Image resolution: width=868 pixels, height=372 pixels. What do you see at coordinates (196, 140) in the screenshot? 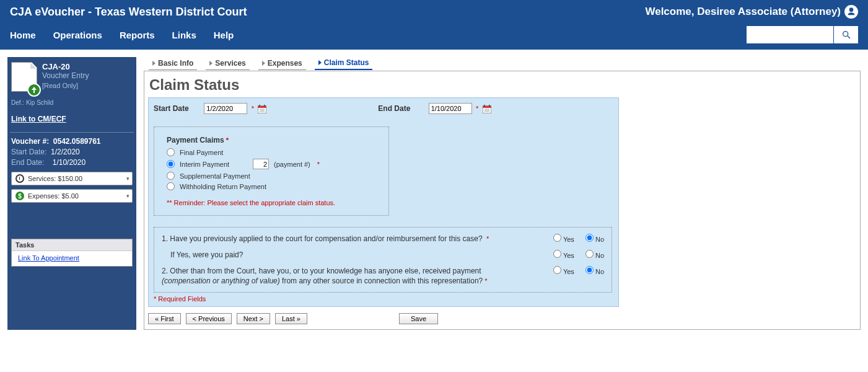
I see `payment-claims-title: Payment Claims` at bounding box center [196, 140].